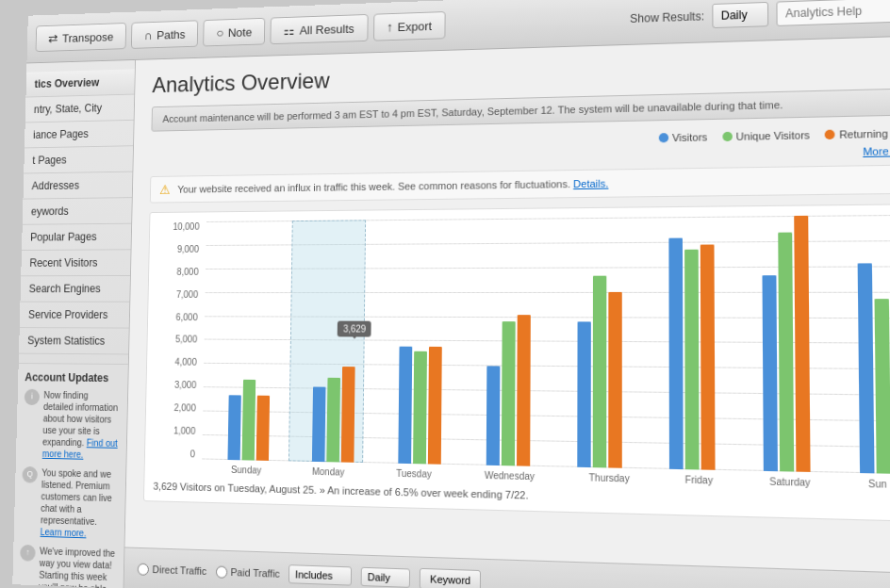 This screenshot has width=890, height=588. Describe the element at coordinates (66, 83) in the screenshot. I see `sidebar-item-label: tics Overview` at that location.